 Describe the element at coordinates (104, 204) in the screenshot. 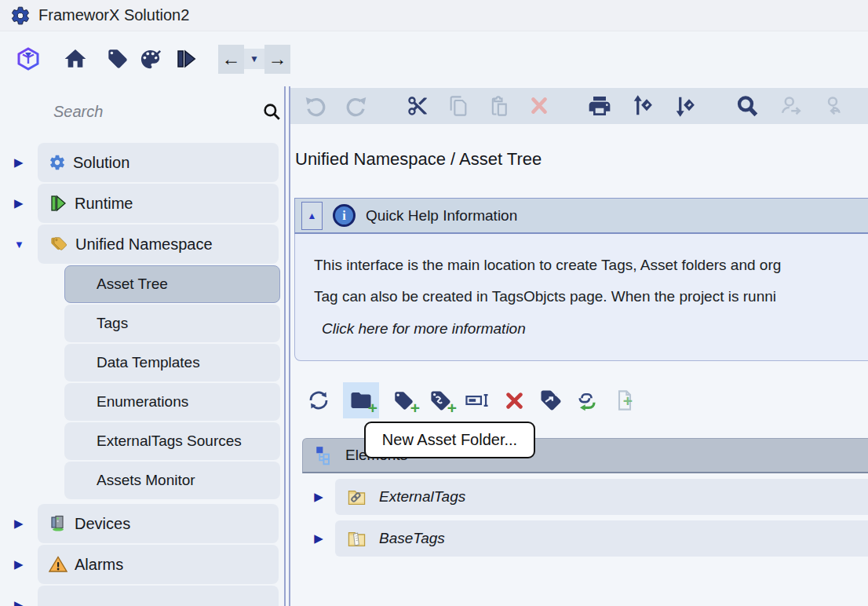

I see `sidebar-item-label: Runtime` at that location.